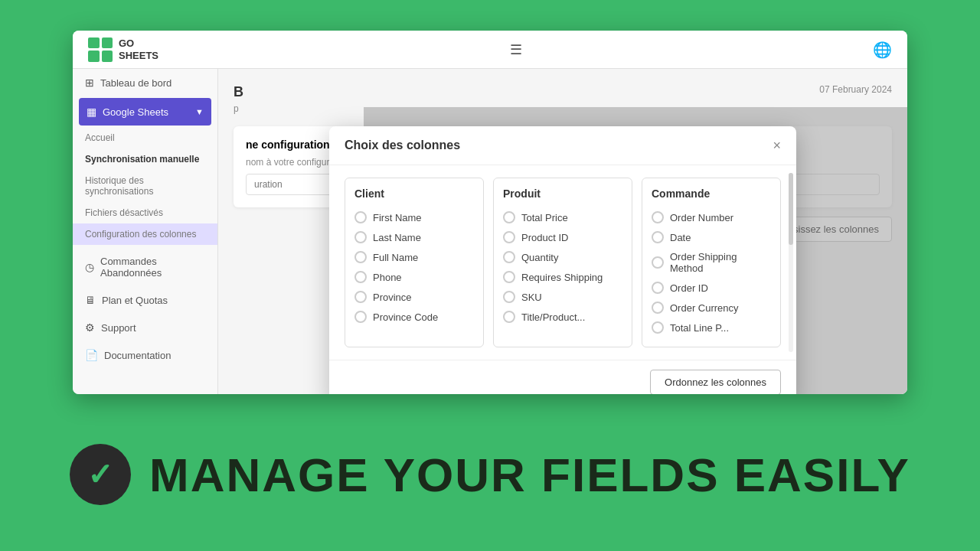  Describe the element at coordinates (553, 317) in the screenshot. I see `column-label-title: Title/Product...` at that location.